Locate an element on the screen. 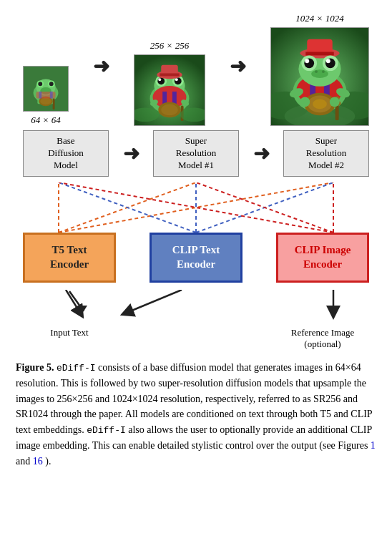 The height and width of the screenshot is (556, 392). large-frog-image is located at coordinates (320, 77).